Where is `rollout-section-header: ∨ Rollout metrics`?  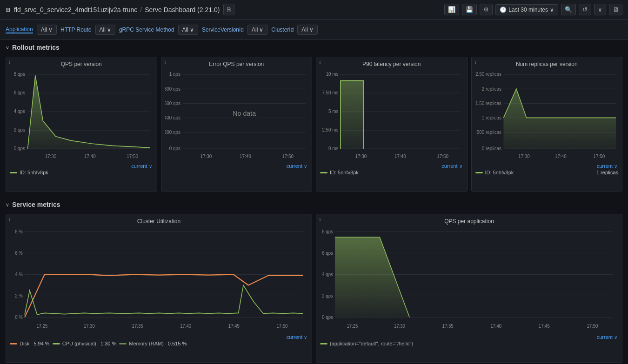
rollout-section-header: ∨ Rollout metrics is located at coordinates (314, 46).